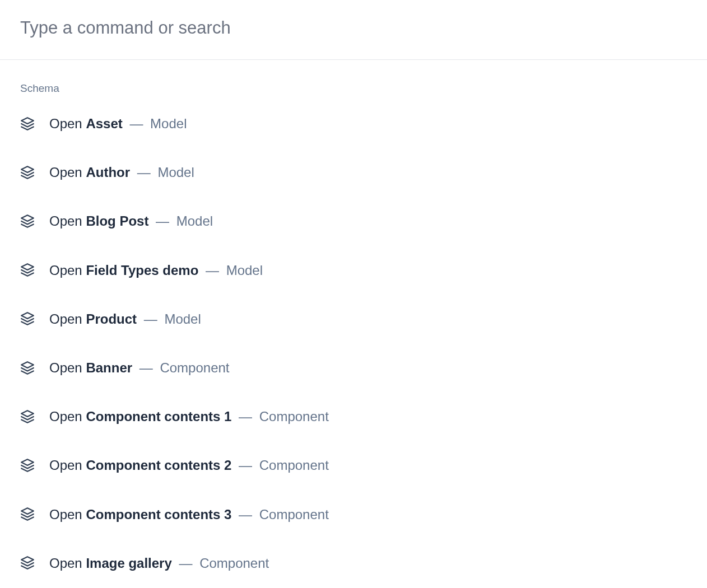 The height and width of the screenshot is (588, 707). What do you see at coordinates (125, 319) in the screenshot?
I see `schema-item-label: Open Product — Model` at bounding box center [125, 319].